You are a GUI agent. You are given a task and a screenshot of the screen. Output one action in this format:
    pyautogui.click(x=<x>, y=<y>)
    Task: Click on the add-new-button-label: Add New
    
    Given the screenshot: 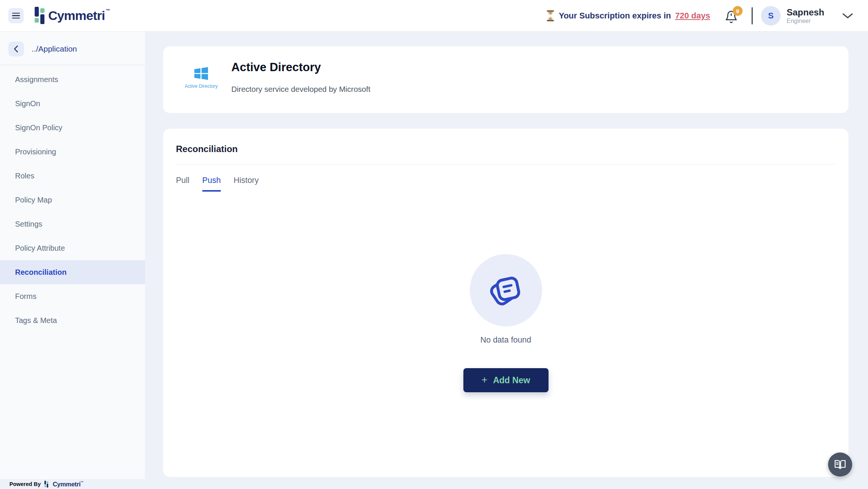 What is the action you would take?
    pyautogui.click(x=512, y=380)
    